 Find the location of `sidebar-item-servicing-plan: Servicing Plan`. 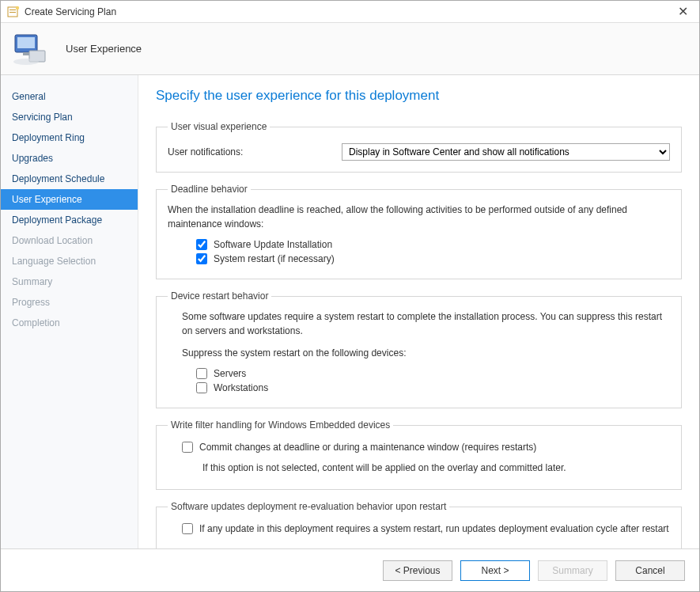

sidebar-item-servicing-plan: Servicing Plan is located at coordinates (70, 117).